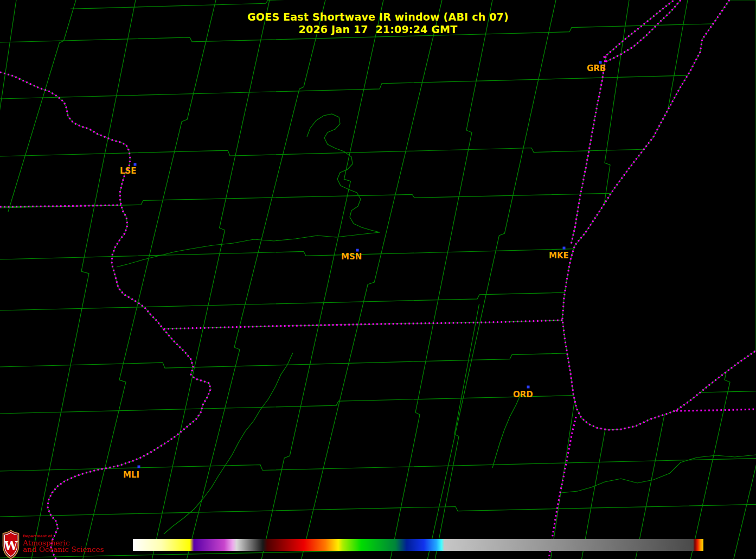 This screenshot has width=756, height=559. Describe the element at coordinates (528, 388) in the screenshot. I see `station-dot-ORD` at that location.